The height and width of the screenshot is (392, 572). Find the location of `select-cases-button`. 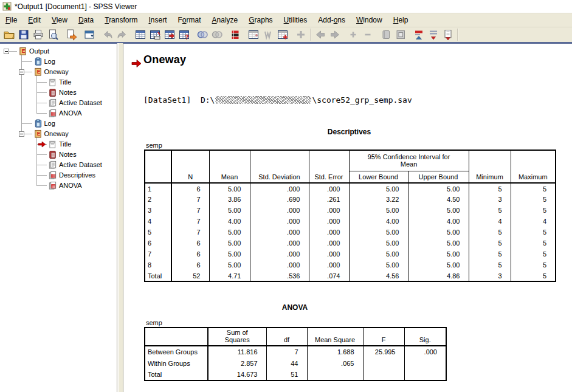

select-cases-button is located at coordinates (217, 35).